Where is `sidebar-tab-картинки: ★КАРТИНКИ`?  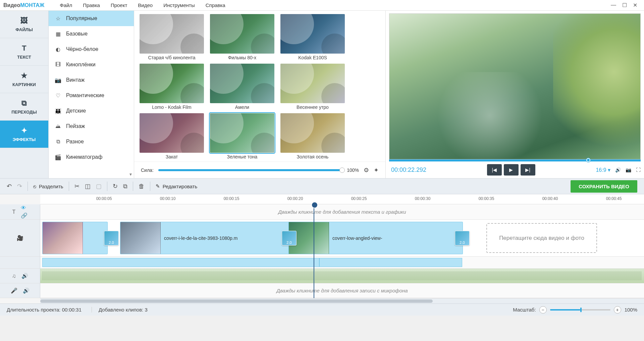
sidebar-tab-картинки: ★КАРТИНКИ is located at coordinates (24, 79).